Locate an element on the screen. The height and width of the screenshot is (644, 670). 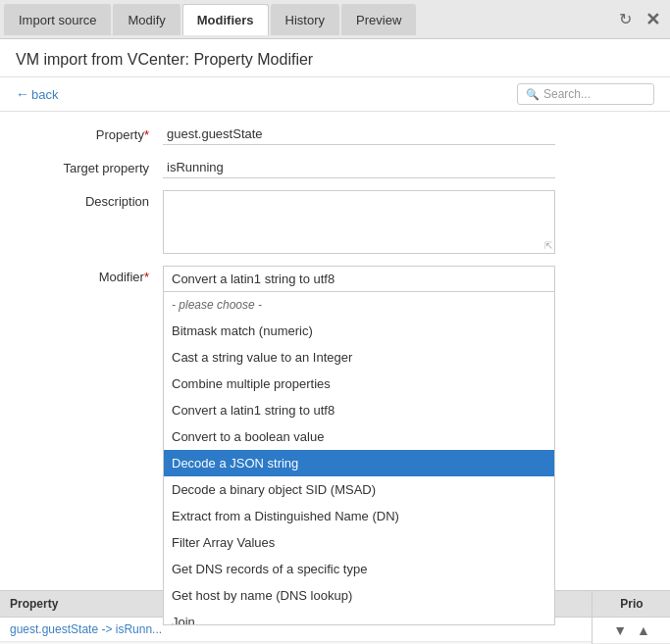
modifier-wrapper: - please choose - Bitmask match (numeric… is located at coordinates (359, 278).